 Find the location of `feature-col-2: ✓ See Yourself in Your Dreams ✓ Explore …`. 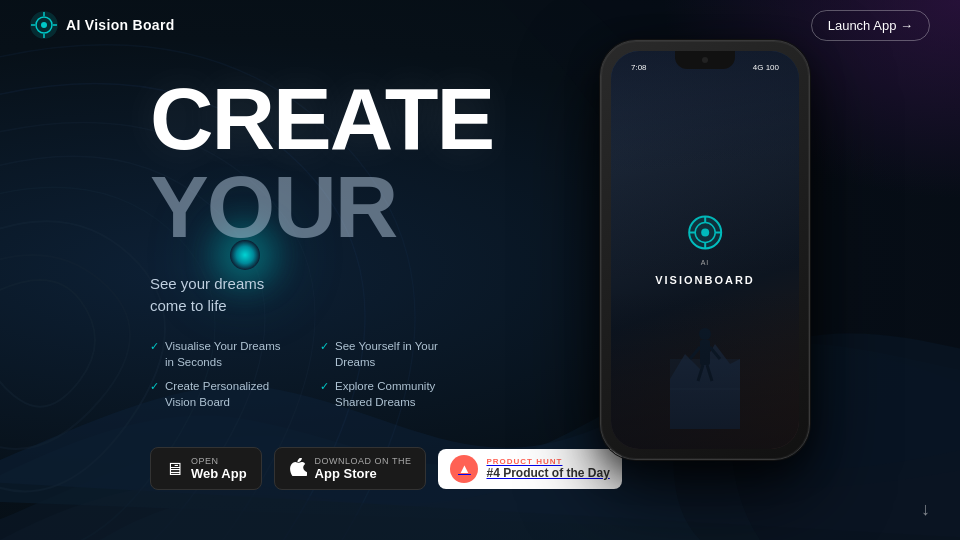

feature-col-2: ✓ See Yourself in Your Dreams ✓ Explore … is located at coordinates (390, 374).